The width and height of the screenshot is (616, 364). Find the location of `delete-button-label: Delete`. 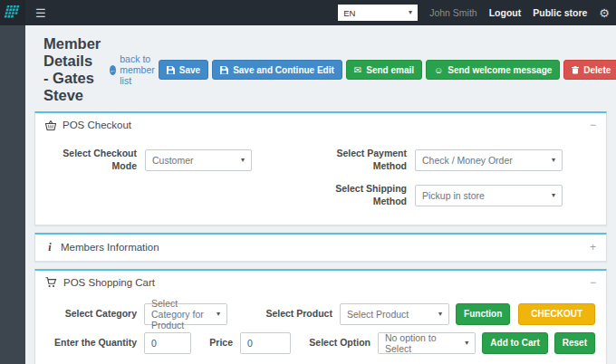

delete-button-label: Delete is located at coordinates (597, 71).